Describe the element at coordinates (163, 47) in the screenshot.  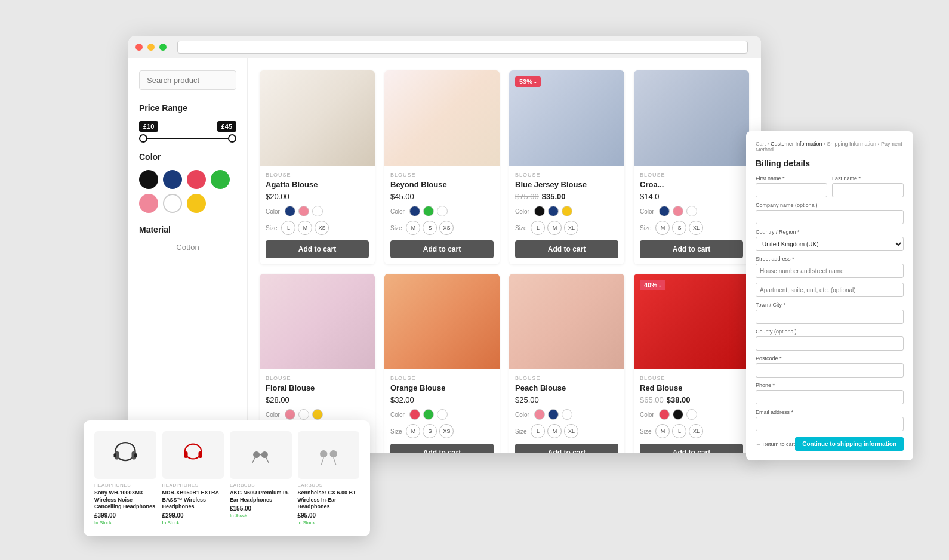
I see `browser-maximize-dot` at that location.